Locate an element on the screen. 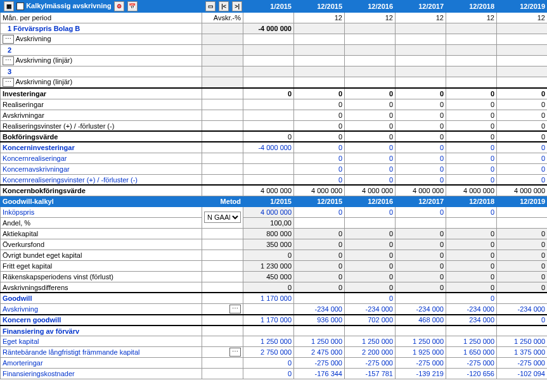 Image resolution: width=547 pixels, height=392 pixels. koncern-realvinster: Koncernrealiseringsvinster (+) / -förlus… is located at coordinates (101, 180).